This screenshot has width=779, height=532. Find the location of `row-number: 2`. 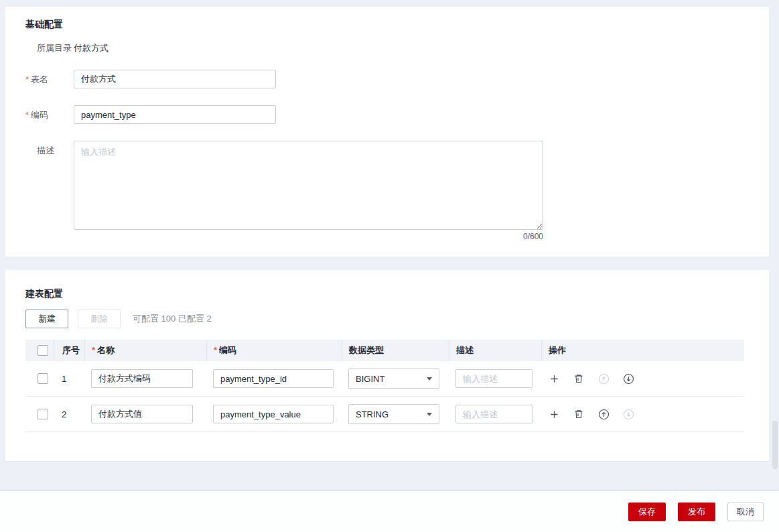

row-number: 2 is located at coordinates (69, 414).